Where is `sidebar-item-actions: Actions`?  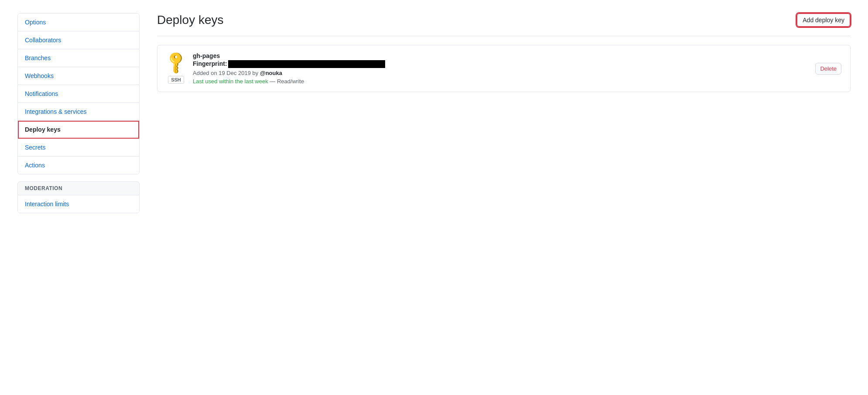
sidebar-item-actions: Actions is located at coordinates (79, 165).